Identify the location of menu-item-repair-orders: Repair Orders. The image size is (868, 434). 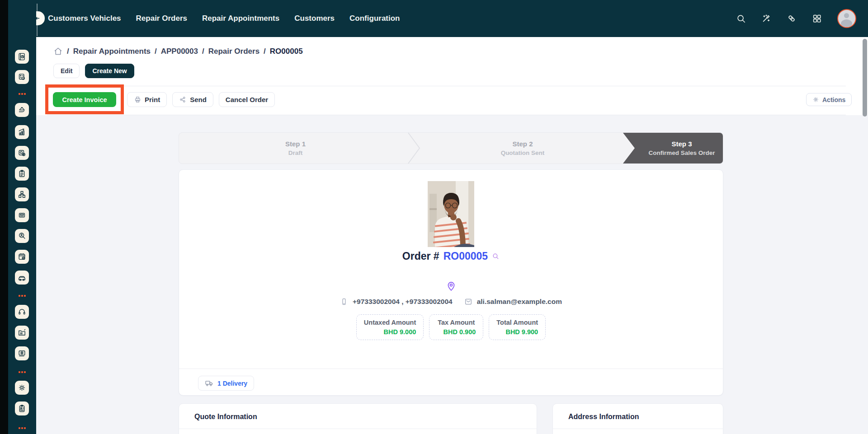
(162, 19).